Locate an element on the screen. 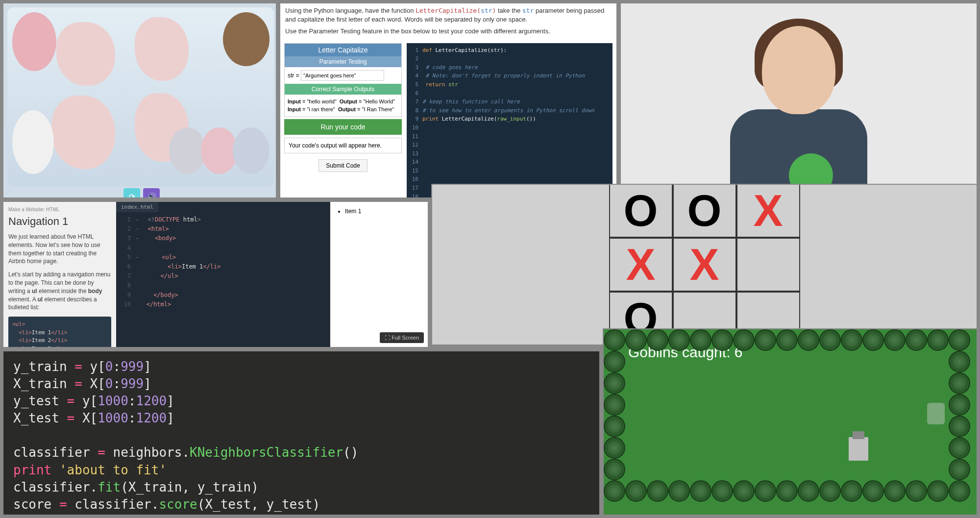 The image size is (980, 518). argument-input is located at coordinates (343, 75).